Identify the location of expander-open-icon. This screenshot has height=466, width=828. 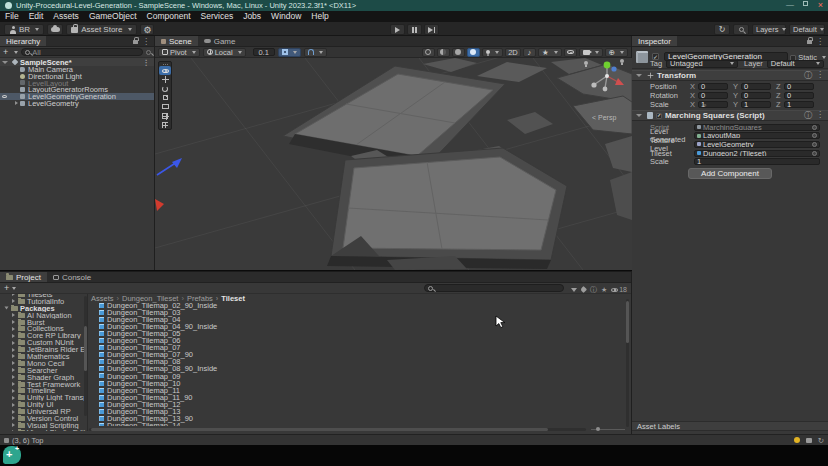
(5, 62).